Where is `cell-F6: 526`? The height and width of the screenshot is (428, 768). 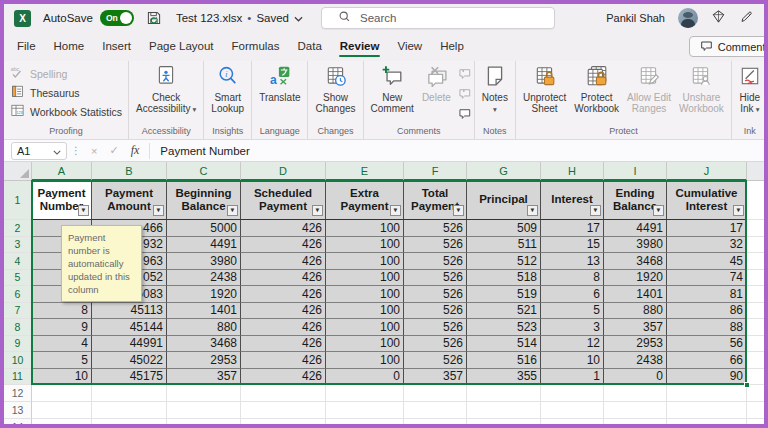
cell-F6: 526 is located at coordinates (436, 294).